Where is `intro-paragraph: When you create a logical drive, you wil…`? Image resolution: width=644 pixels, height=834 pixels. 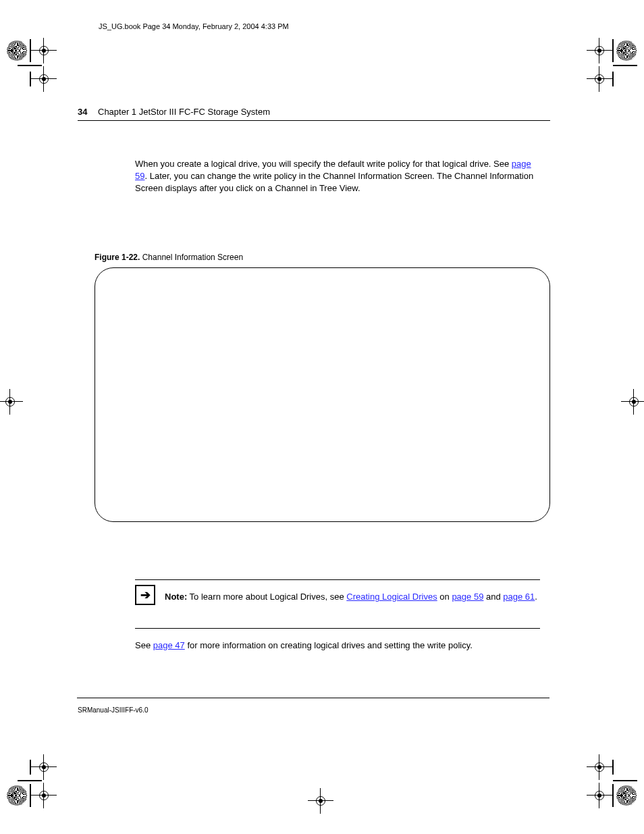 intro-paragraph: When you create a logical drive, you wil… is located at coordinates (338, 177).